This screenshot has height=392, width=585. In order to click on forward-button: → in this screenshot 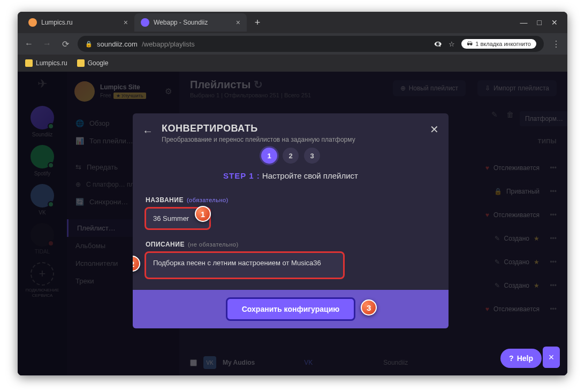, I will do `click(47, 44)`.